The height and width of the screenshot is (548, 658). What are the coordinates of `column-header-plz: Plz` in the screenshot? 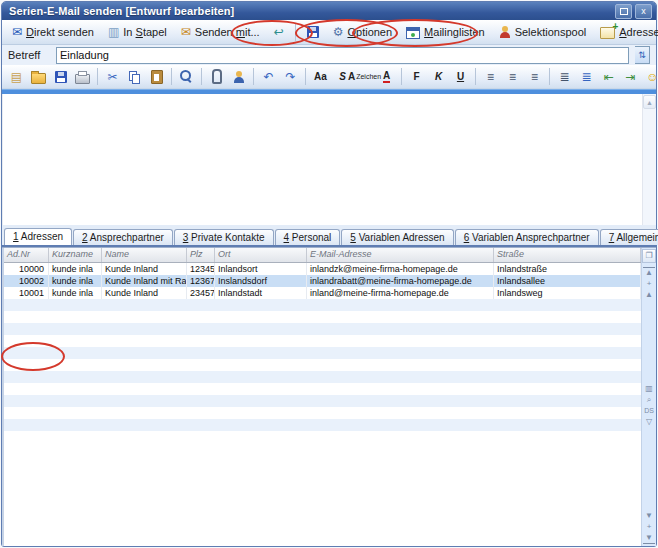 It's located at (201, 255).